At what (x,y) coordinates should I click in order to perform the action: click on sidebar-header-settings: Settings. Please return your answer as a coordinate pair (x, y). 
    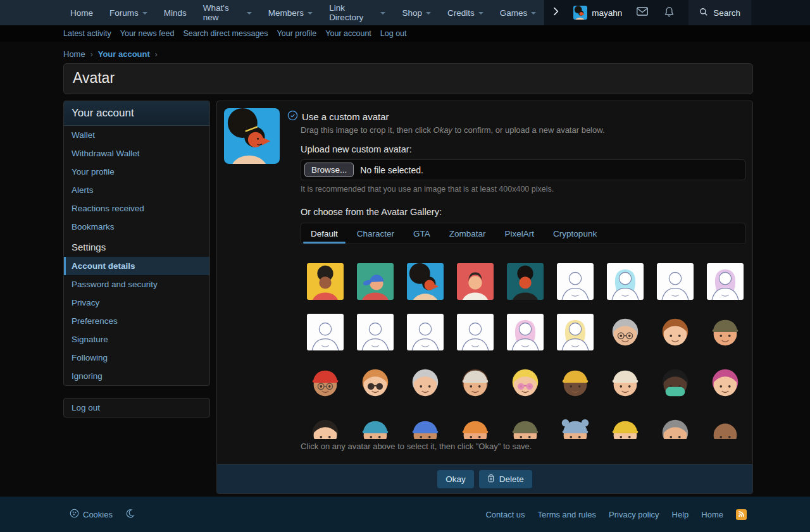
    Looking at the image, I should click on (137, 247).